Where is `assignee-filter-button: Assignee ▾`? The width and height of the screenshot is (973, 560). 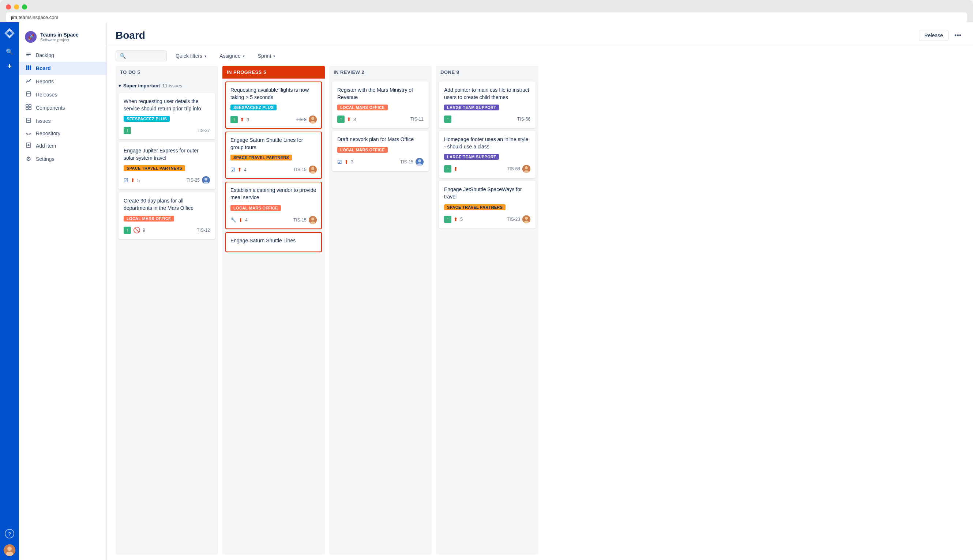 assignee-filter-button: Assignee ▾ is located at coordinates (232, 56).